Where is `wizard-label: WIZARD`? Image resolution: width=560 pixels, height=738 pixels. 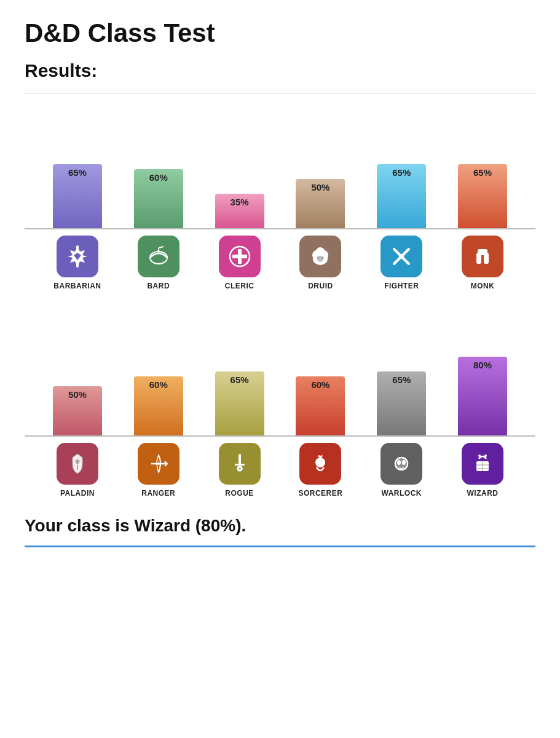
wizard-label: WIZARD is located at coordinates (483, 493).